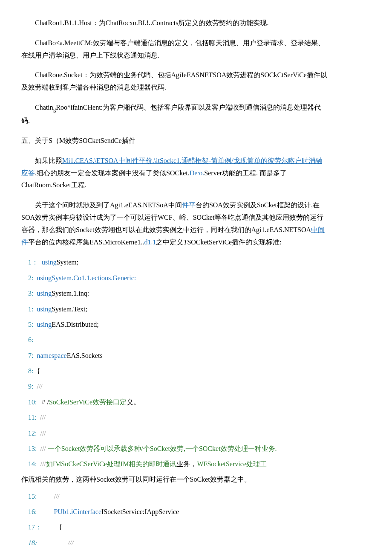  Describe the element at coordinates (27, 356) in the screenshot. I see `line-number: 7:` at that location.